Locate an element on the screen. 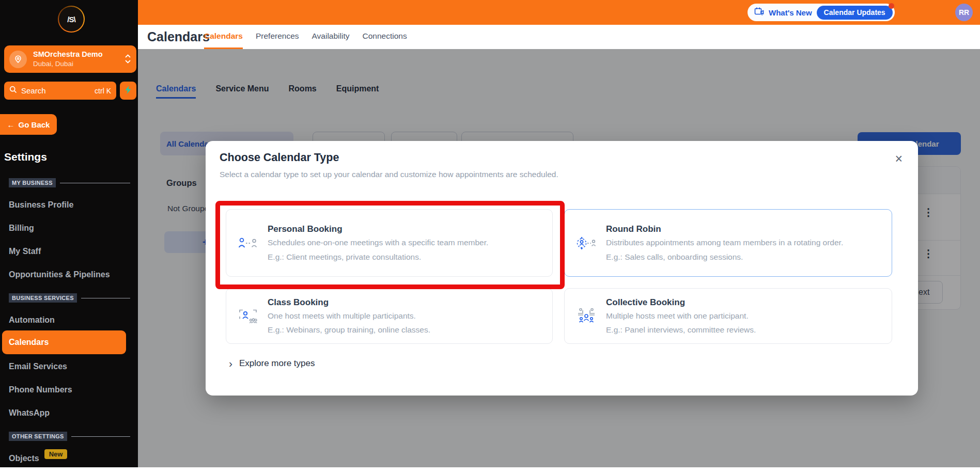 The width and height of the screenshot is (980, 474). option-class-booking: Class Booking One host meets with multip… is located at coordinates (390, 316).